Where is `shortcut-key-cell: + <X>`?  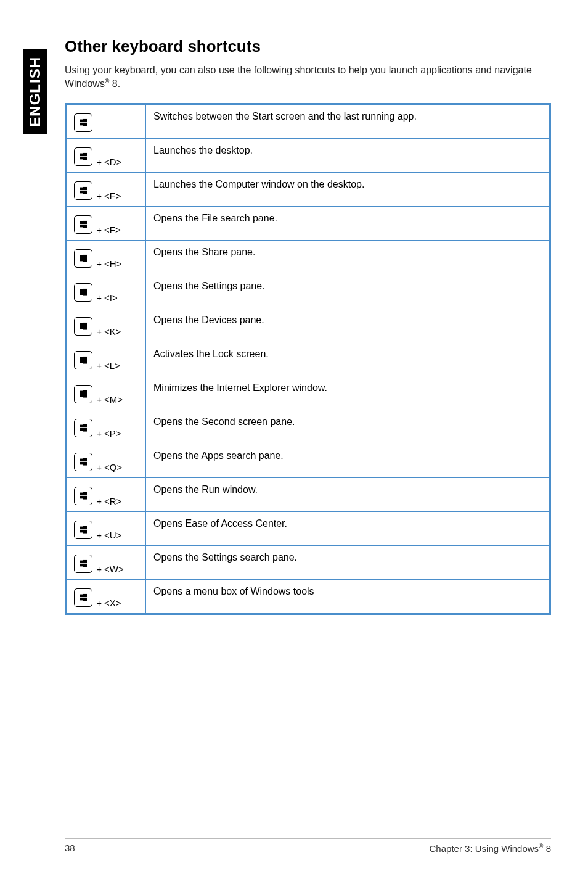
shortcut-key-cell: + <X> is located at coordinates (106, 596).